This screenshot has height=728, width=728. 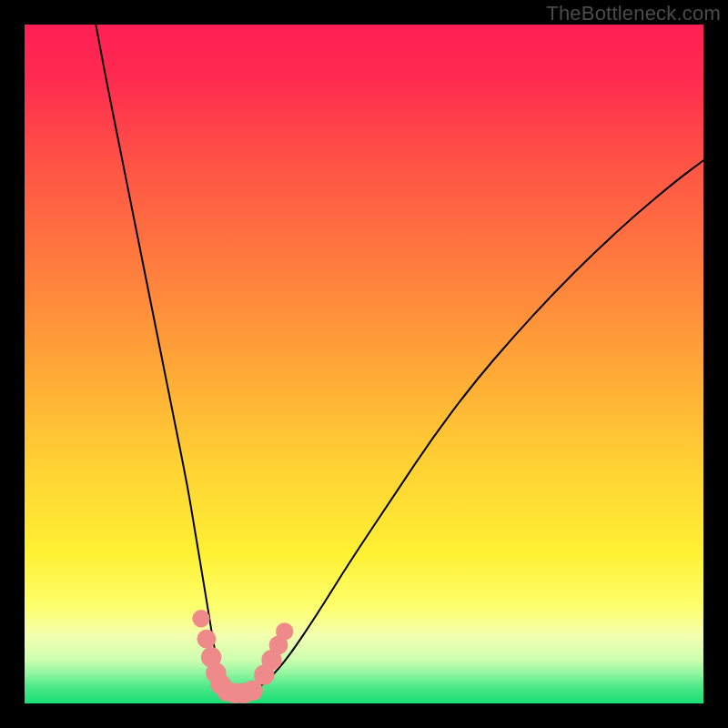 What do you see at coordinates (633, 14) in the screenshot?
I see `watermark-text: TheBottleneck.com` at bounding box center [633, 14].